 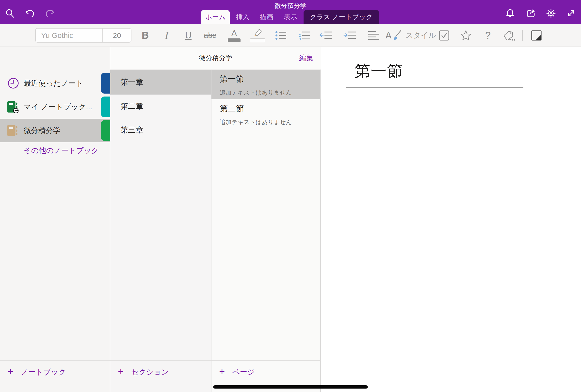 What do you see at coordinates (290, 36) in the screenshot?
I see `formatting-toolbar: Yu Gothic 20 B I U abc A 123` at bounding box center [290, 36].